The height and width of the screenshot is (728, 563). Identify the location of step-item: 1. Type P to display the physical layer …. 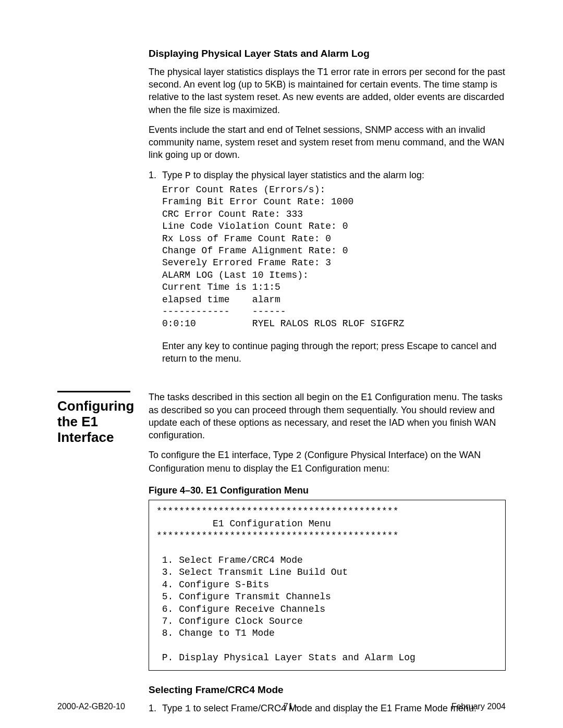
(327, 175).